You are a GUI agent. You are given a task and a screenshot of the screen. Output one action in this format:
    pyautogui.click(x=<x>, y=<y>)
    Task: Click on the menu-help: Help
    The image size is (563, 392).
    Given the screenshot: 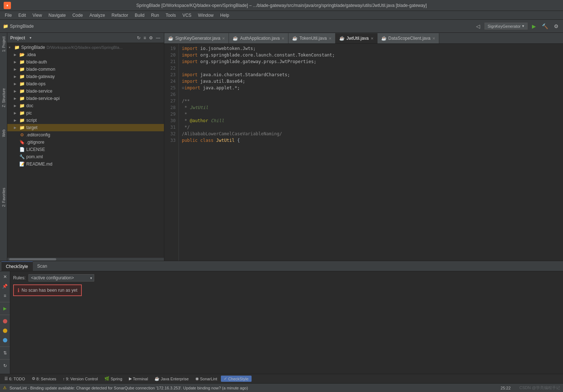 What is the action you would take?
    pyautogui.click(x=225, y=15)
    